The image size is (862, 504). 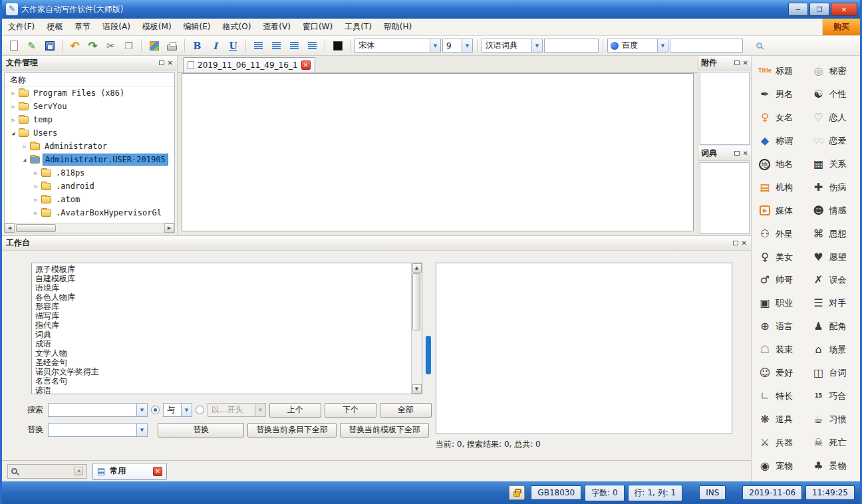 What do you see at coordinates (834, 443) in the screenshot?
I see `sidebar-entry: ☠ 死亡` at bounding box center [834, 443].